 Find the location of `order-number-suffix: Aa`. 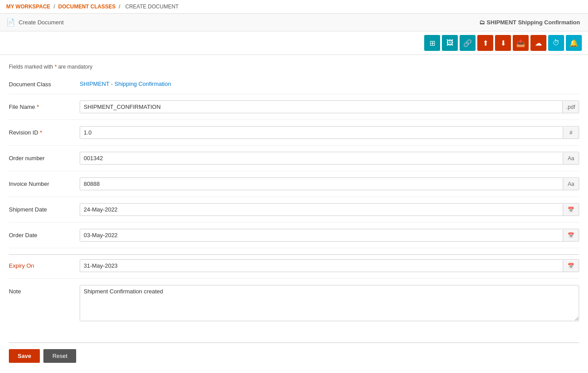

order-number-suffix: Aa is located at coordinates (571, 158).